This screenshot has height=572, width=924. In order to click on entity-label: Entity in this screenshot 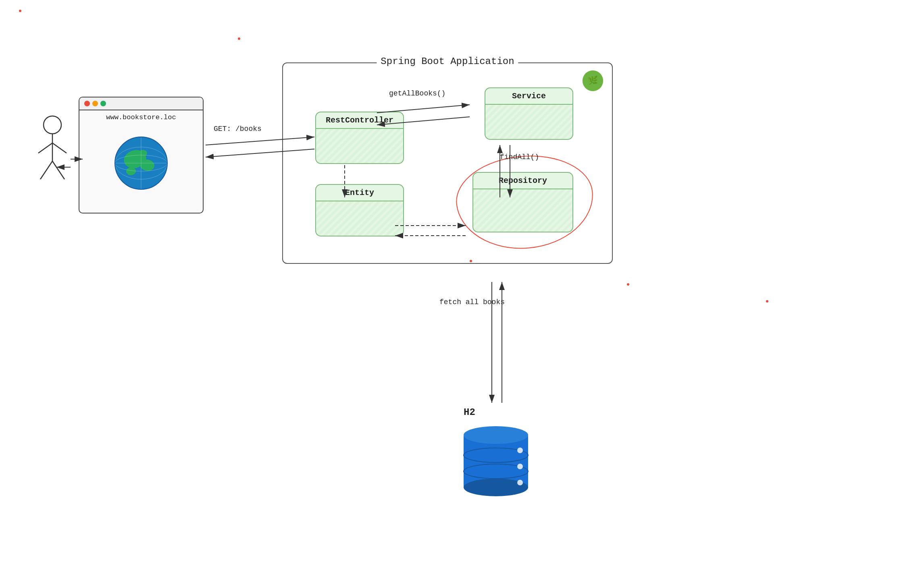, I will do `click(360, 193)`.